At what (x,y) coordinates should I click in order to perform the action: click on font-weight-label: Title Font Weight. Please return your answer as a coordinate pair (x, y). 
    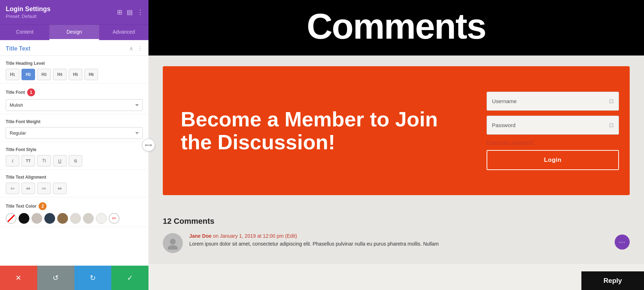
    Looking at the image, I should click on (74, 122).